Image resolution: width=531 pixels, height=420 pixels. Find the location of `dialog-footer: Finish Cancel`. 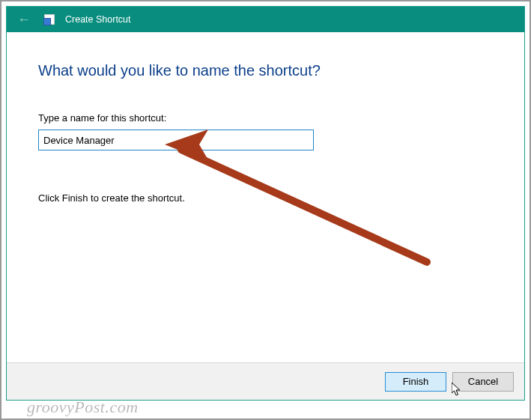

dialog-footer: Finish Cancel is located at coordinates (265, 381).